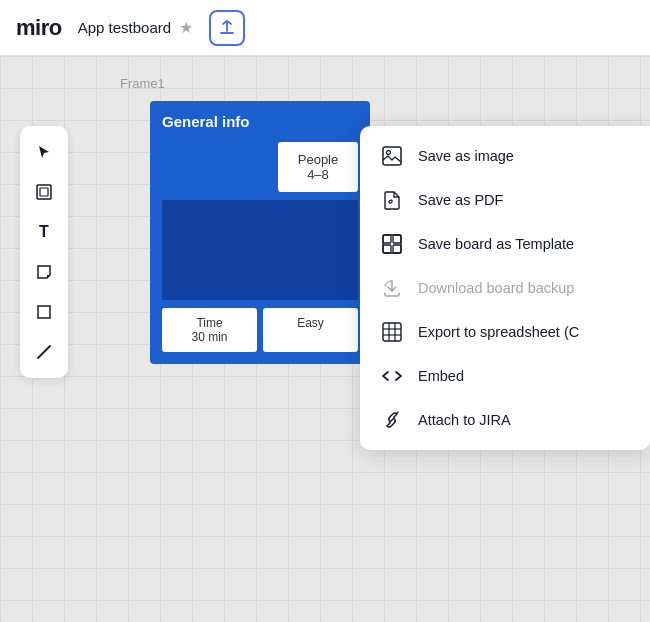 This screenshot has height=622, width=650. I want to click on save-pdf-icon, so click(392, 200).